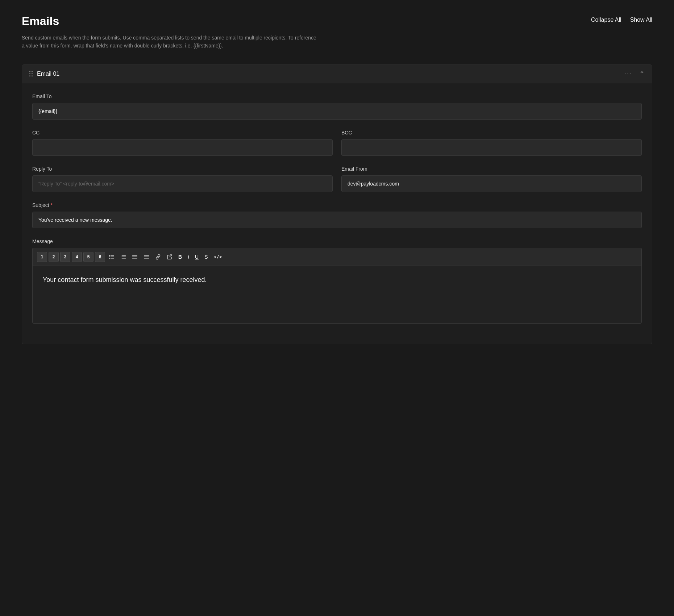 Image resolution: width=674 pixels, height=616 pixels. I want to click on link-button, so click(158, 257).